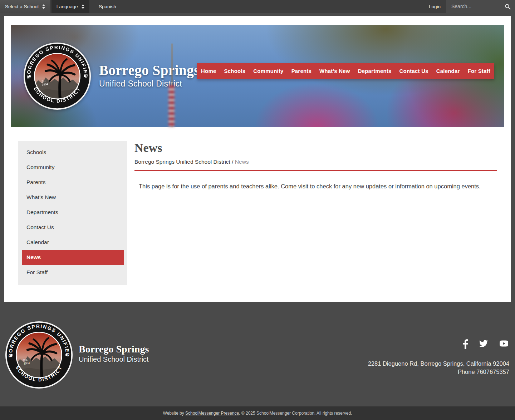 The width and height of the screenshot is (515, 420). I want to click on nav-item-schools: Schools, so click(235, 71).